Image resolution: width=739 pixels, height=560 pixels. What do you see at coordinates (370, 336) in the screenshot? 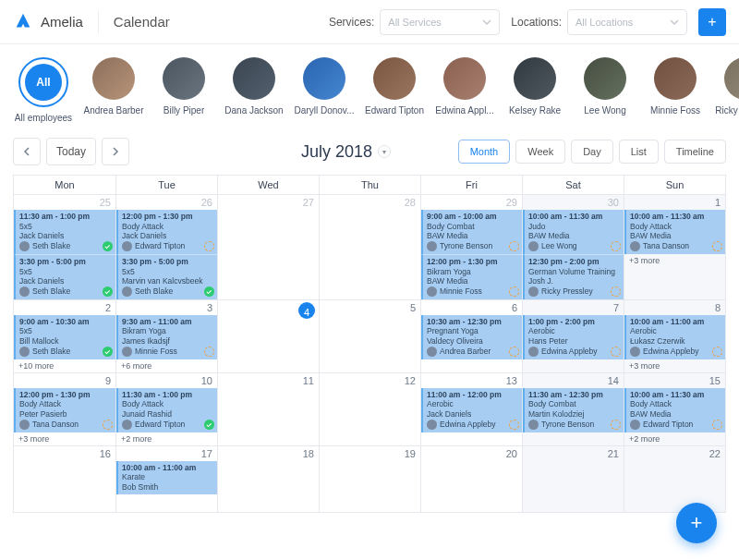
I see `calendar-cell: 5` at bounding box center [370, 336].